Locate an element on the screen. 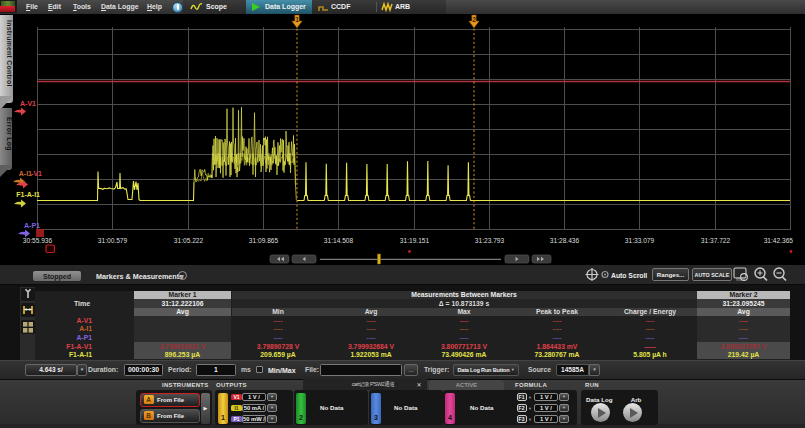 The height and width of the screenshot is (428, 805). svg-text: 31:19.151 is located at coordinates (415, 240).